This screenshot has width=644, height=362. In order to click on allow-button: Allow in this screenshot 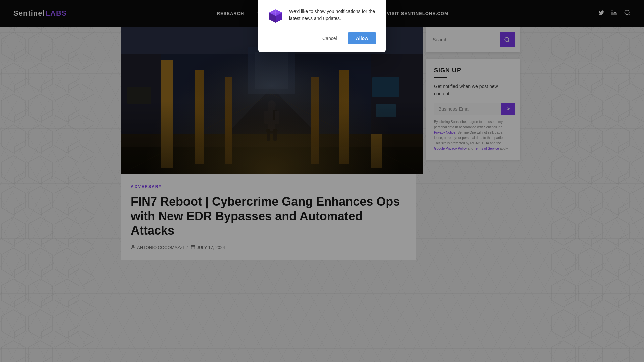, I will do `click(362, 38)`.